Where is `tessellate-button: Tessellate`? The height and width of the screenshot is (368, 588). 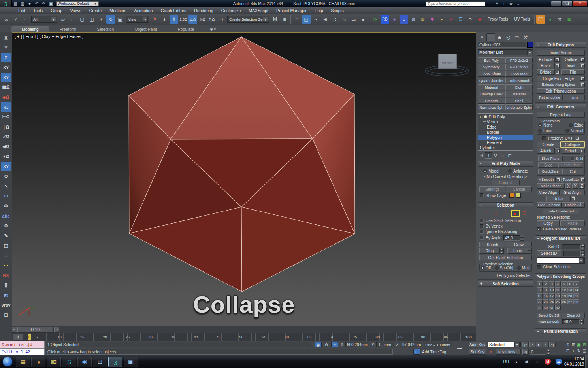 tessellate-button: Tessellate is located at coordinates (571, 180).